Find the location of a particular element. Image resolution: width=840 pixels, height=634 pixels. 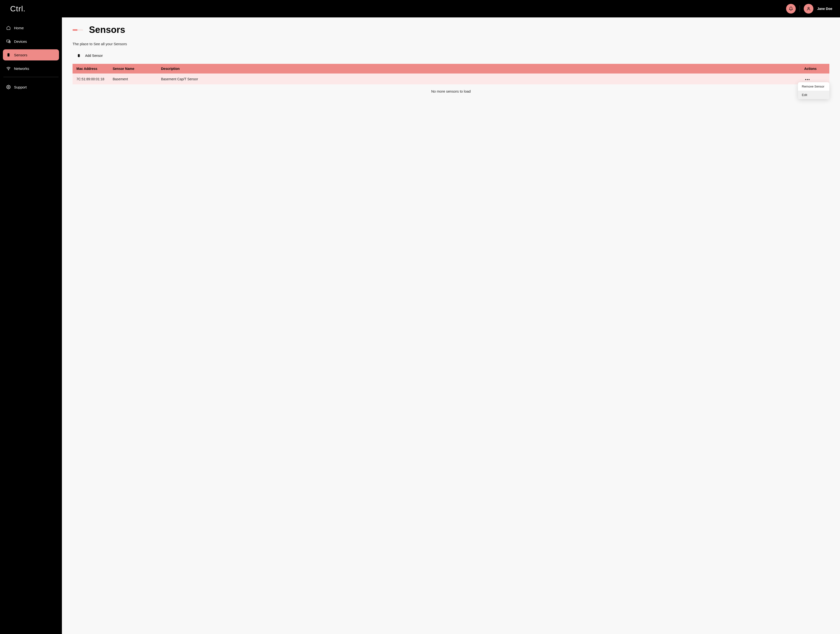

add-sensor-button: Add Sensor is located at coordinates (89, 55).